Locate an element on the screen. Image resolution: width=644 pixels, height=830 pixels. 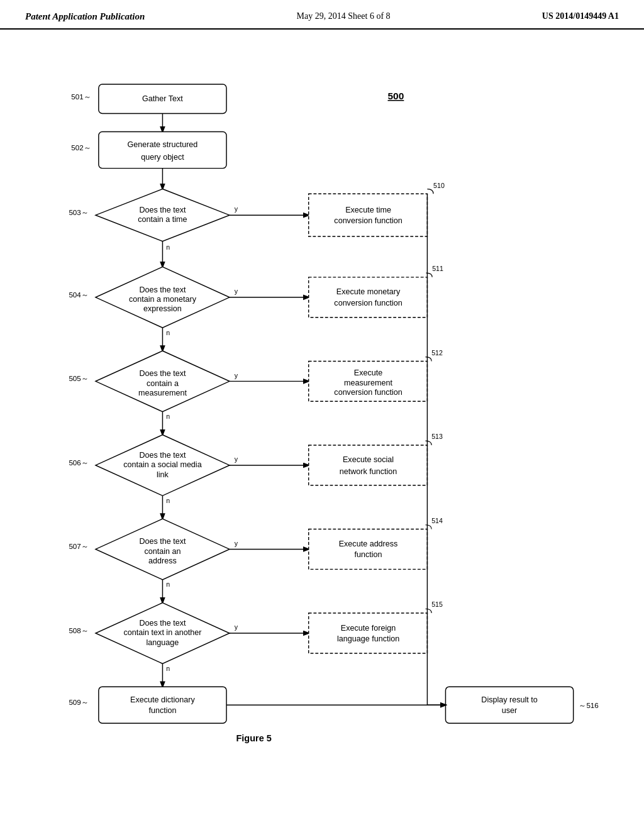
step-511-box is located at coordinates (369, 297).